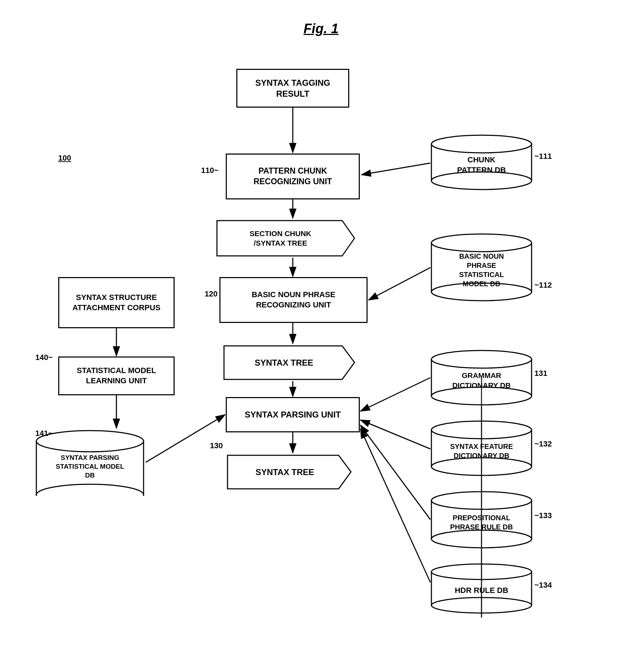  What do you see at coordinates (321, 29) in the screenshot?
I see `figure-title: Fig. 1` at bounding box center [321, 29].